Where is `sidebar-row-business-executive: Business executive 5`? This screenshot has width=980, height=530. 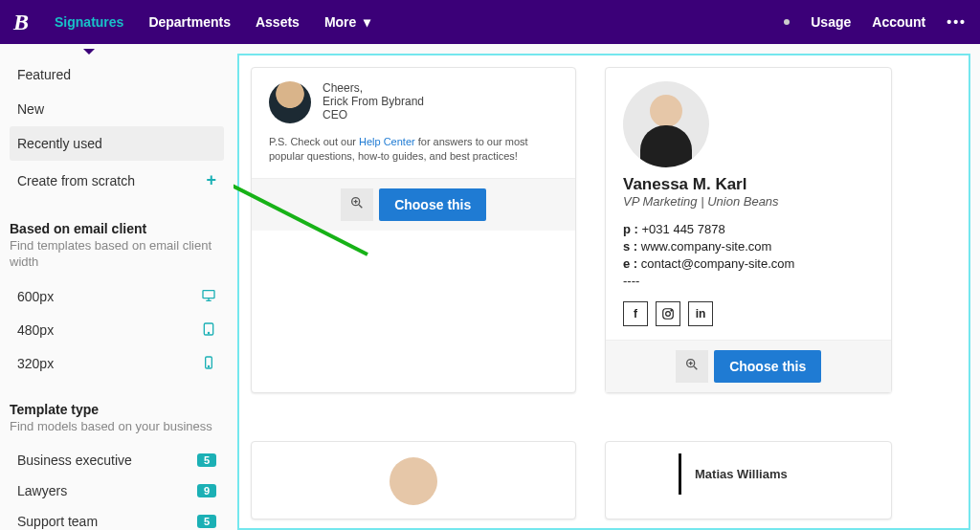
sidebar-row-business-executive: Business executive 5 is located at coordinates (117, 460).